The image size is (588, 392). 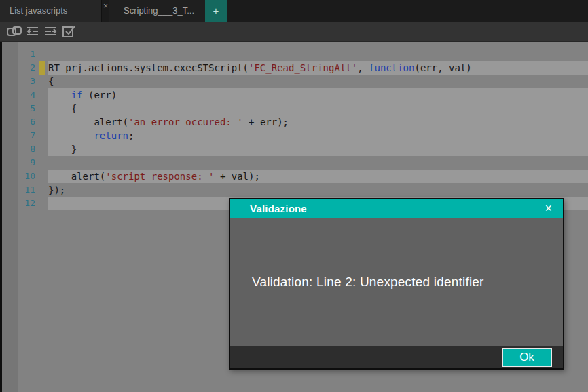 What do you see at coordinates (549, 209) in the screenshot?
I see `dialog-close-icon: ×` at bounding box center [549, 209].